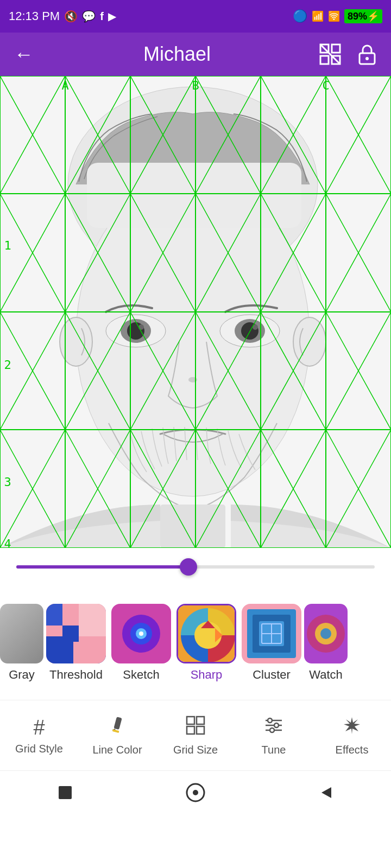  Describe the element at coordinates (102, 16) in the screenshot. I see `facebook-icon: f` at that location.